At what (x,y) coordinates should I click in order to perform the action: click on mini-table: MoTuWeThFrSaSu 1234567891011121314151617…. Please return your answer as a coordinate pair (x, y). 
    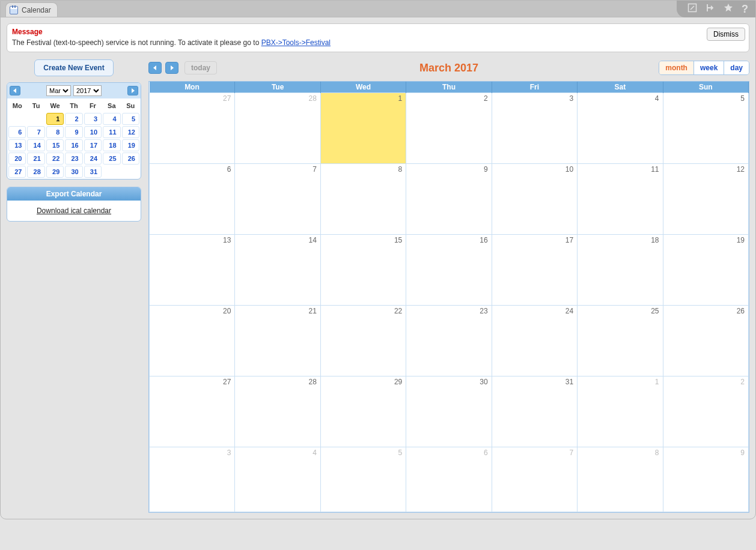
    Looking at the image, I should click on (74, 139).